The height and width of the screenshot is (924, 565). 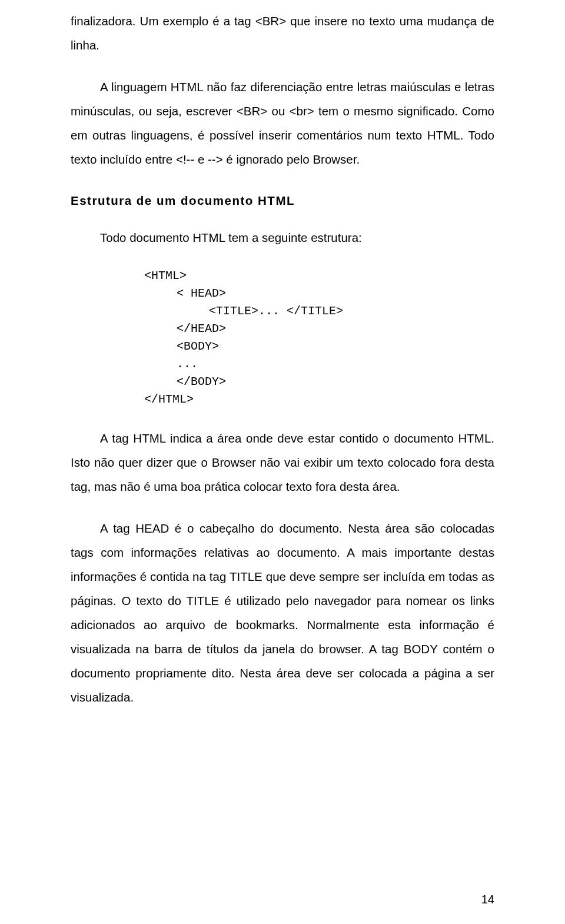 I want to click on code-line: < HEAD>, so click(x=185, y=294).